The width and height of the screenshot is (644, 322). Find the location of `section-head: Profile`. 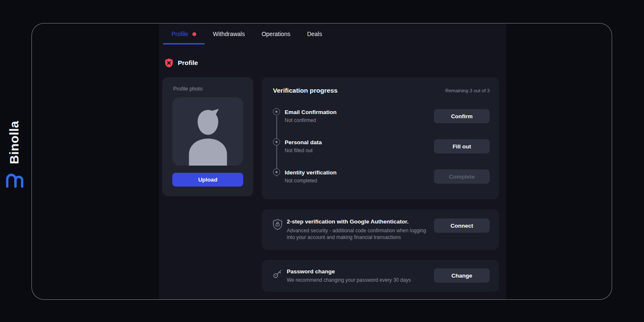

section-head: Profile is located at coordinates (335, 63).